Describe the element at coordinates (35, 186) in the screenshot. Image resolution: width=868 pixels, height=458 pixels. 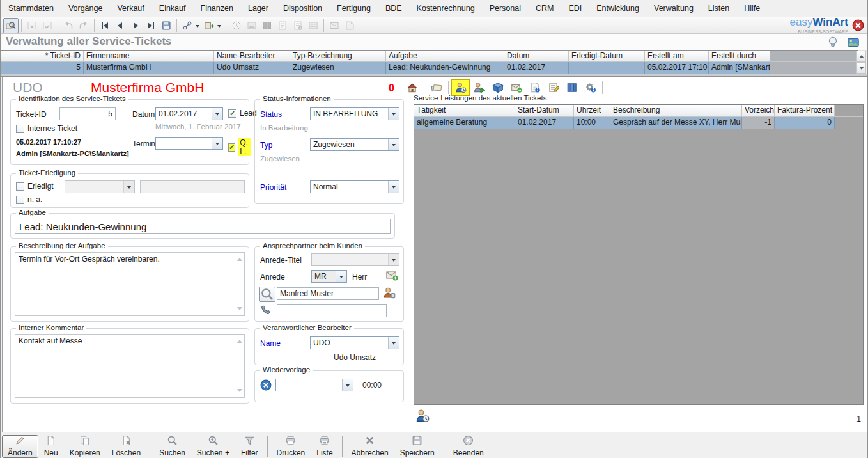
I see `erledigt-checkbox: Erledigt` at that location.